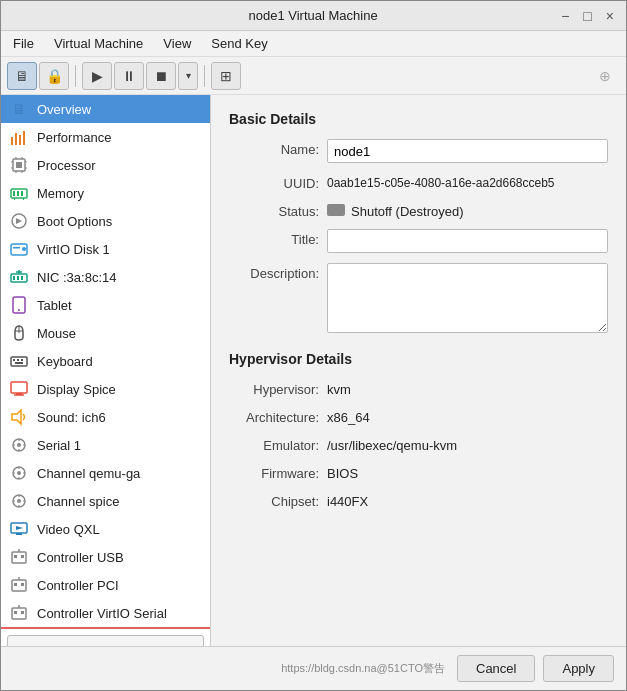  Describe the element at coordinates (407, 210) in the screenshot. I see `status-value: Shutoff (Destroyed)` at that location.